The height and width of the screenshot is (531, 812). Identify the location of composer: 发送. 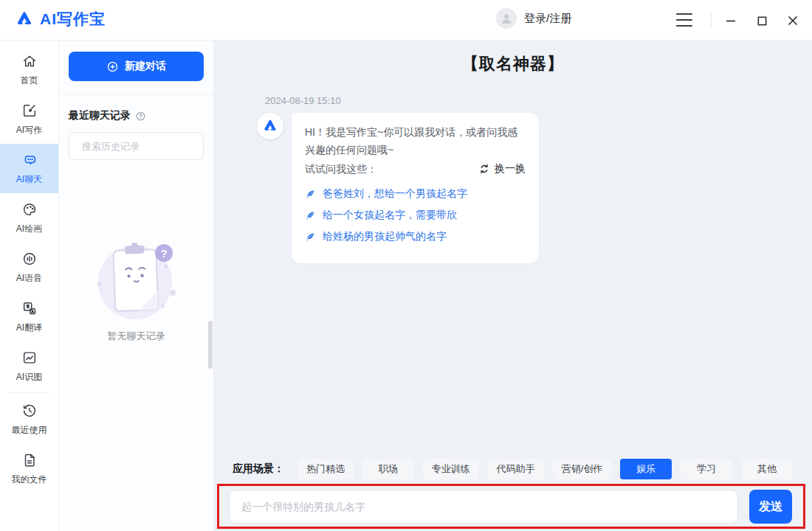
(511, 507).